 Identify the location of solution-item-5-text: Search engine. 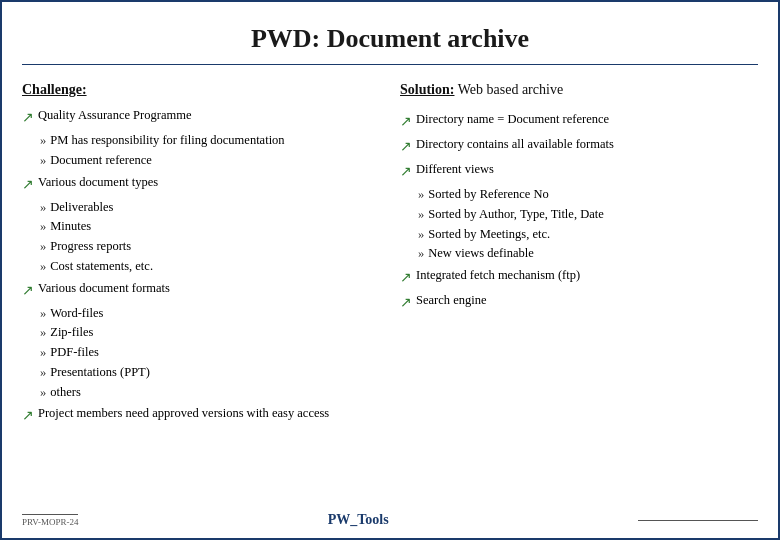
(451, 300).